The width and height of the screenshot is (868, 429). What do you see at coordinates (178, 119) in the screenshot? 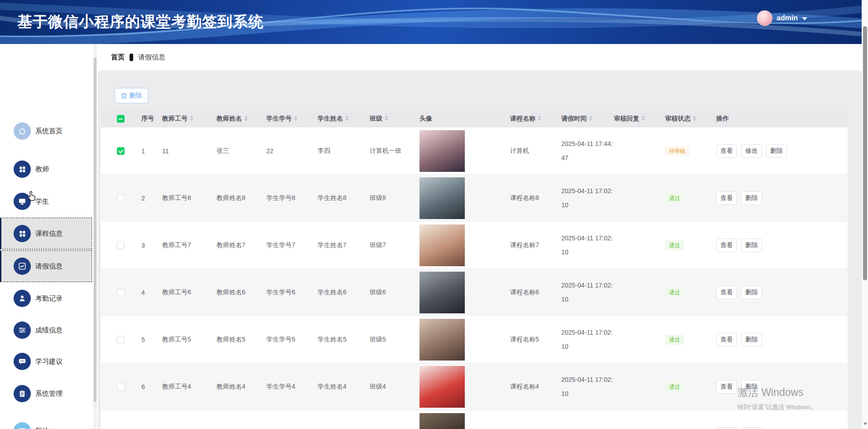
I see `column-header-teacher-id: 教师工号` at bounding box center [178, 119].